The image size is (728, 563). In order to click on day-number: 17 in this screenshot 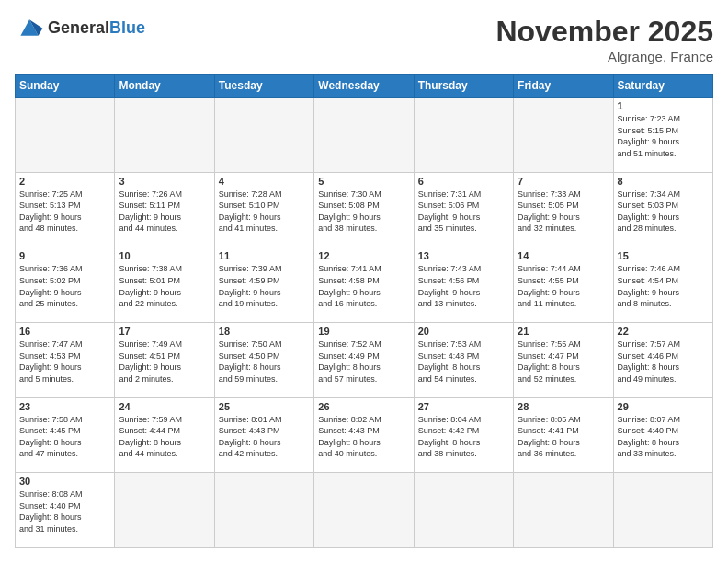, I will do `click(164, 331)`.